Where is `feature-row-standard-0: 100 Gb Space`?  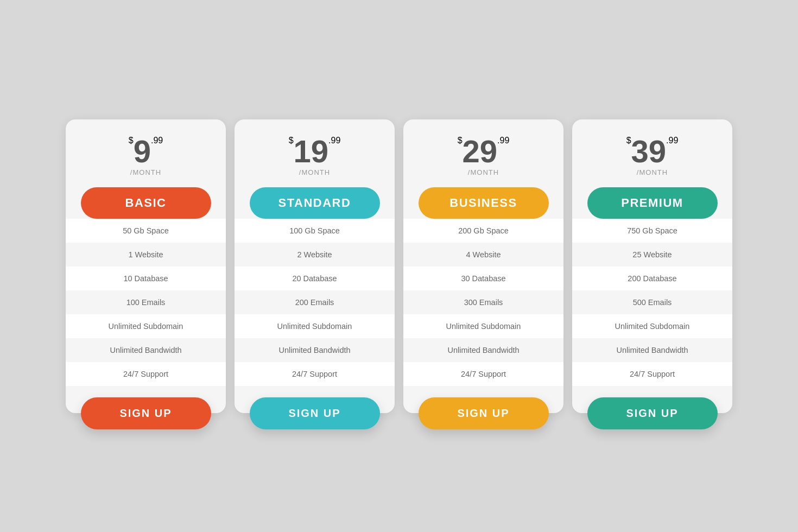 feature-row-standard-0: 100 Gb Space is located at coordinates (315, 231).